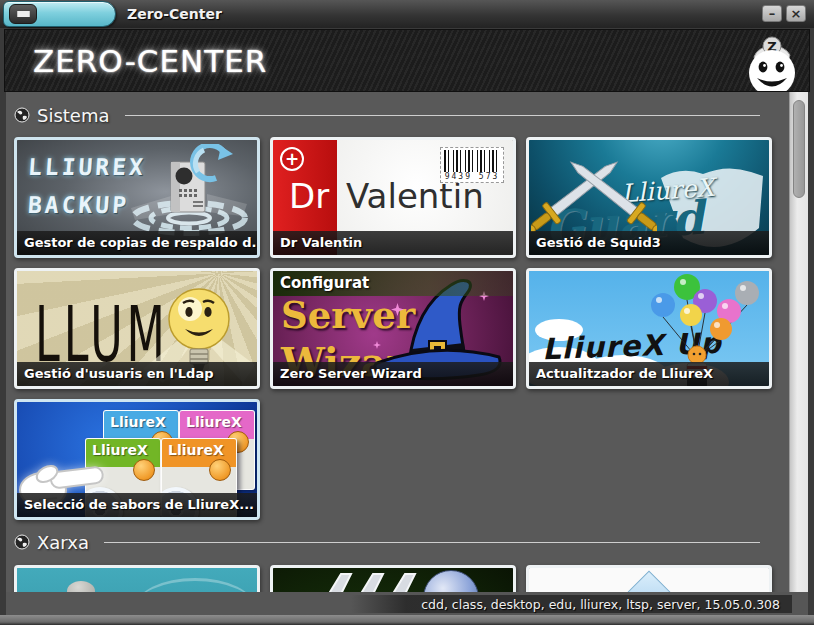 This screenshot has height=625, width=814. I want to click on backup-art-text: BACKUP, so click(78, 205).